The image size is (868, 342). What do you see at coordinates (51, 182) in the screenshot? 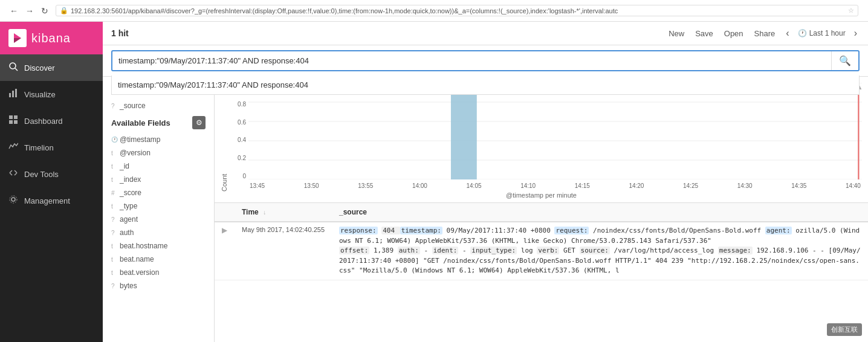
I see `sidebar: kibana Discover Visualize` at bounding box center [51, 182].